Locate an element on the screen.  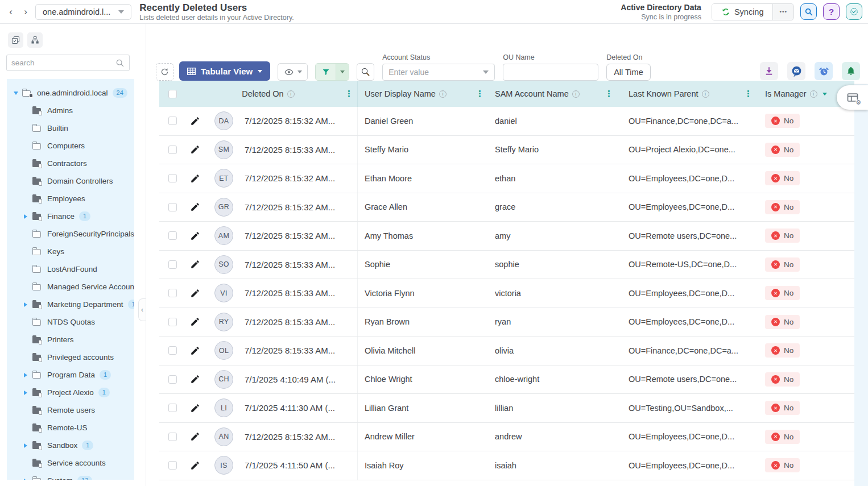
deleted-on-range-button: All Time is located at coordinates (629, 72).